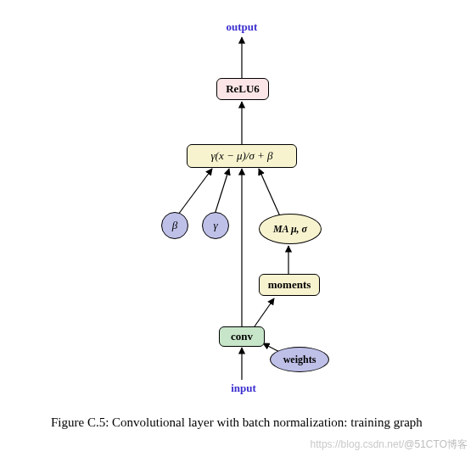 This screenshot has width=476, height=457. What do you see at coordinates (300, 359) in the screenshot?
I see `weights-node: weights` at bounding box center [300, 359].